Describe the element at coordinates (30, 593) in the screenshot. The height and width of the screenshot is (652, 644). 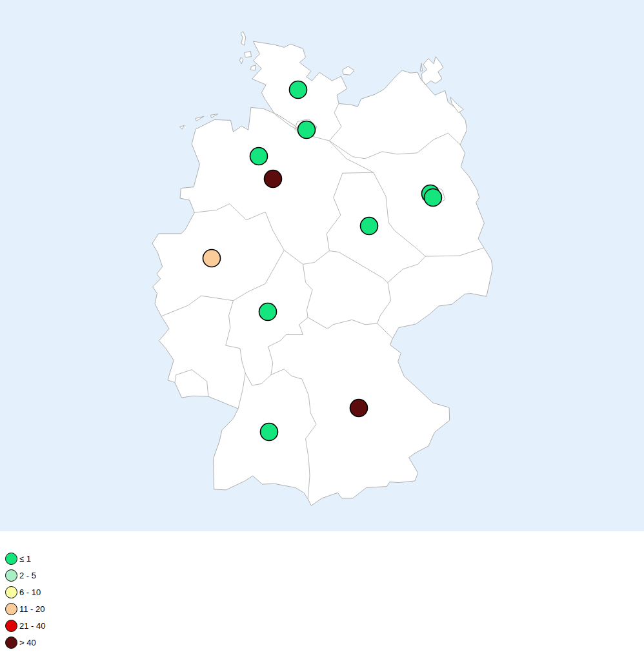
I see `legend-item-label: 6 - 10` at that location.